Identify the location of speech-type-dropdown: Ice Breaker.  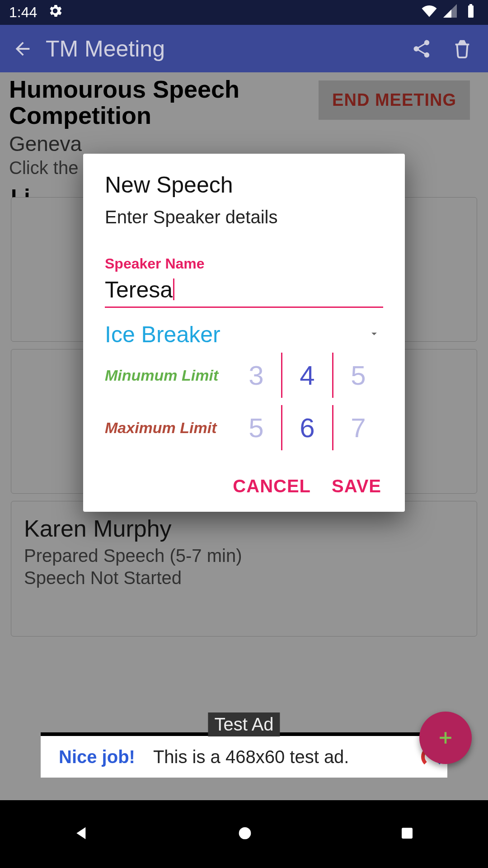
(244, 334).